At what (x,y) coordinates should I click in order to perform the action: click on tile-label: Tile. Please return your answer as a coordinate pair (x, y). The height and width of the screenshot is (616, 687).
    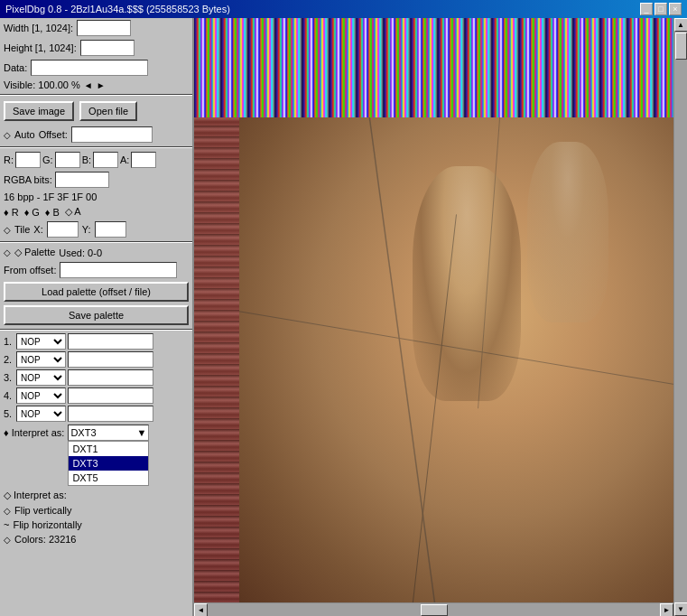
    Looking at the image, I should click on (22, 229).